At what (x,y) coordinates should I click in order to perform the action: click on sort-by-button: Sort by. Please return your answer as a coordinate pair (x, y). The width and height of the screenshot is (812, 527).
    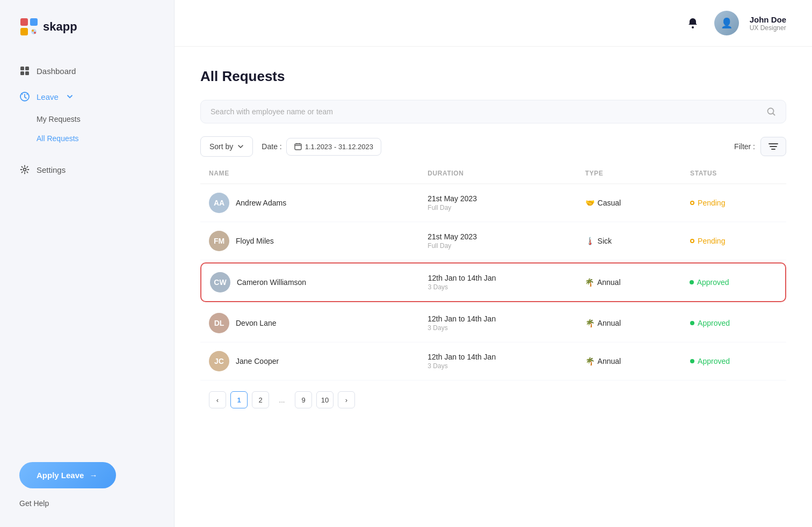
    Looking at the image, I should click on (227, 147).